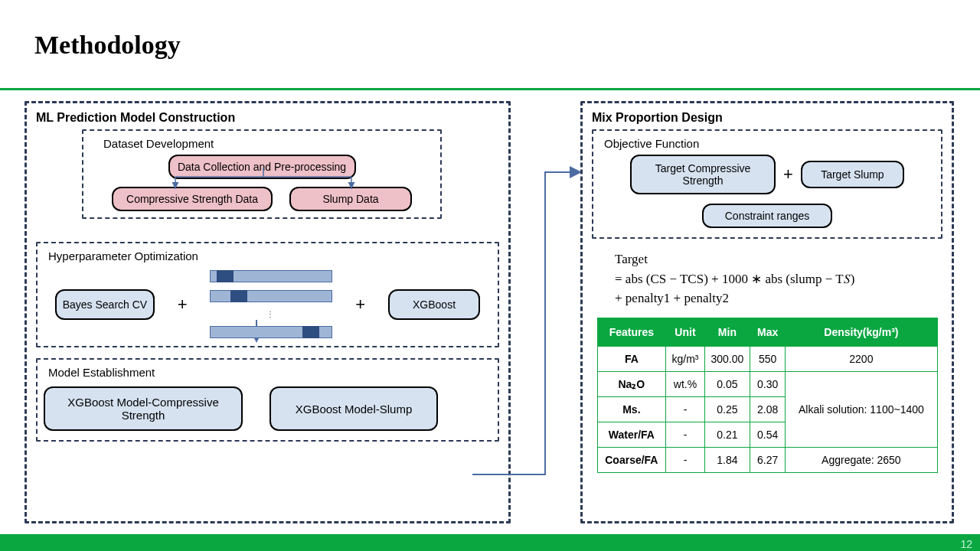 This screenshot has width=980, height=551. What do you see at coordinates (768, 384) in the screenshot?
I see `cell-max: 0.30` at bounding box center [768, 384].